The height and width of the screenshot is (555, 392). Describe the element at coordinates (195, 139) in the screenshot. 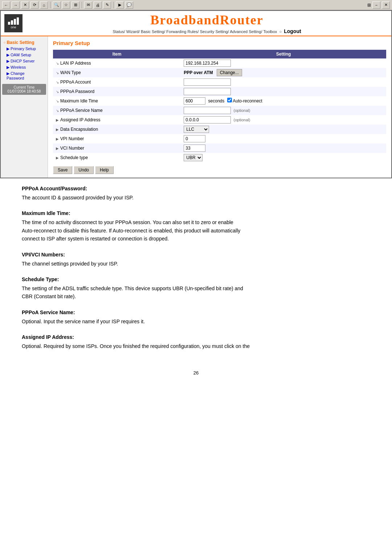

I see `vpi-input` at that location.